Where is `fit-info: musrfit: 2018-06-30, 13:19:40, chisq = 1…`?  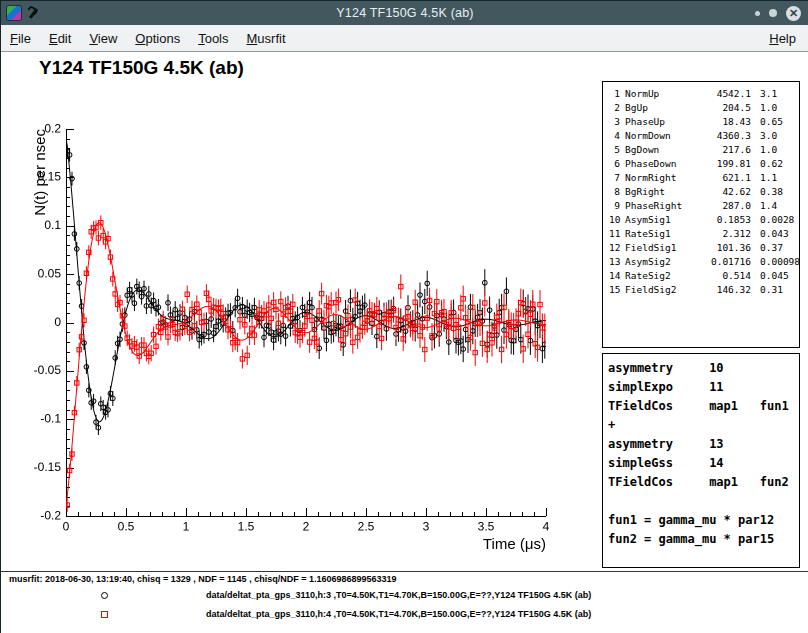 fit-info: musrfit: 2018-06-30, 13:19:40, chisq = 1… is located at coordinates (202, 579).